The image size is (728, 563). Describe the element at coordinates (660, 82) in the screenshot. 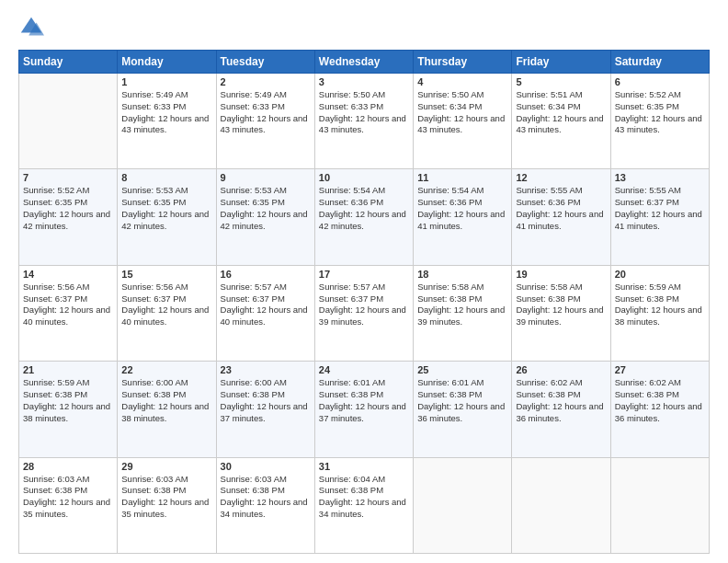

I see `day-number: 6` at that location.